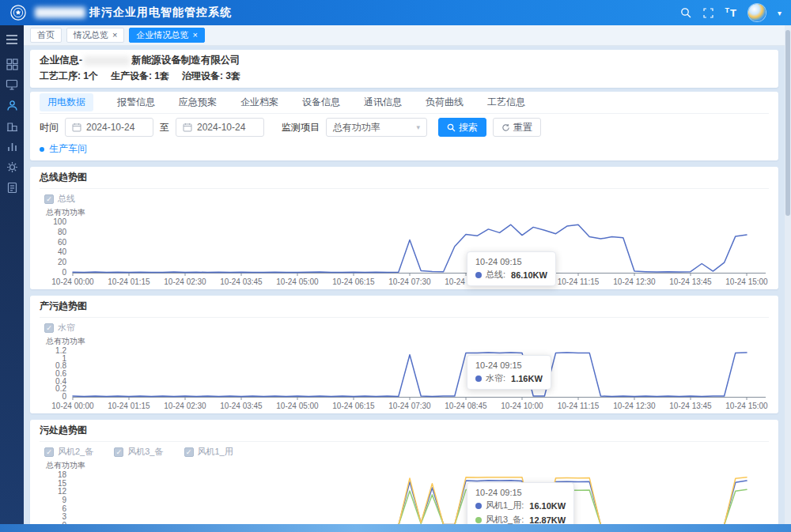 This screenshot has height=532, width=791. Describe the element at coordinates (136, 103) in the screenshot. I see `tab-alarm-info: 报警信息` at that location.